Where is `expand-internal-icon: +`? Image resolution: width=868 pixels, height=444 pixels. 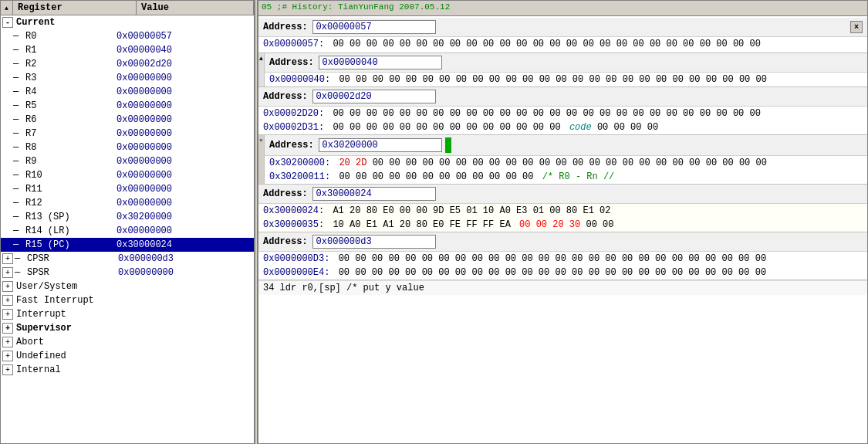 expand-internal-icon: + is located at coordinates (8, 370).